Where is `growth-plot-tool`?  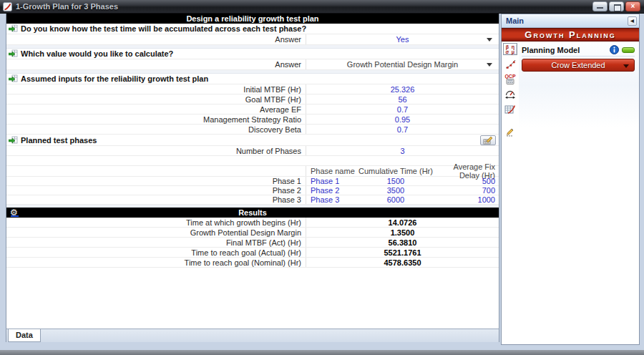 growth-plot-tool is located at coordinates (510, 64).